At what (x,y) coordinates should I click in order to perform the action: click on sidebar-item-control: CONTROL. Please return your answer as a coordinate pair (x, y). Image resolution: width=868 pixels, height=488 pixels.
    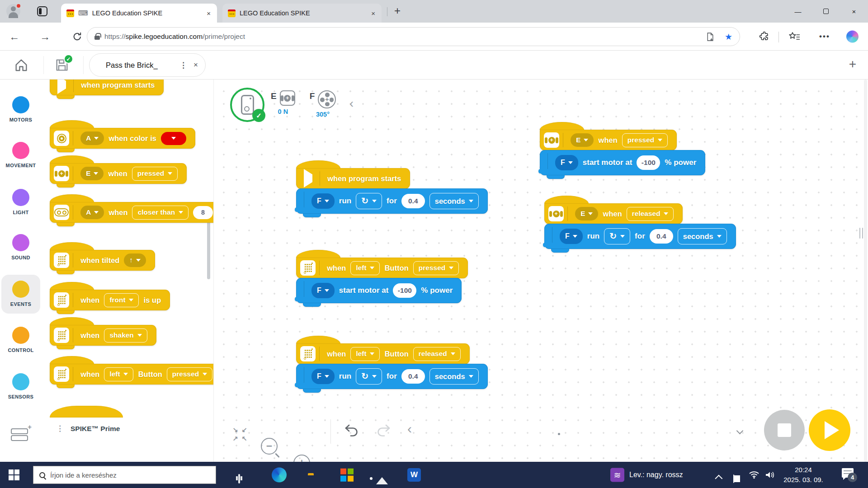
    Looking at the image, I should click on (21, 340).